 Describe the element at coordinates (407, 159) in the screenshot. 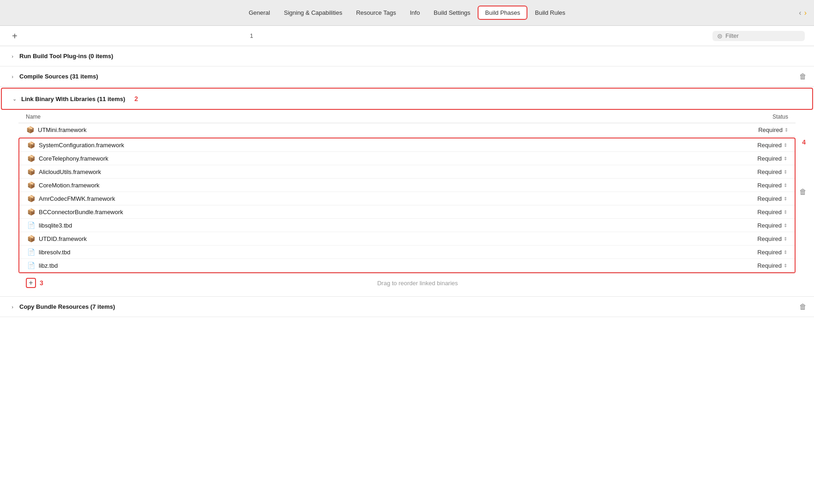

I see `table-row: 📦 CoreTelephony.framework Required ⇕` at that location.